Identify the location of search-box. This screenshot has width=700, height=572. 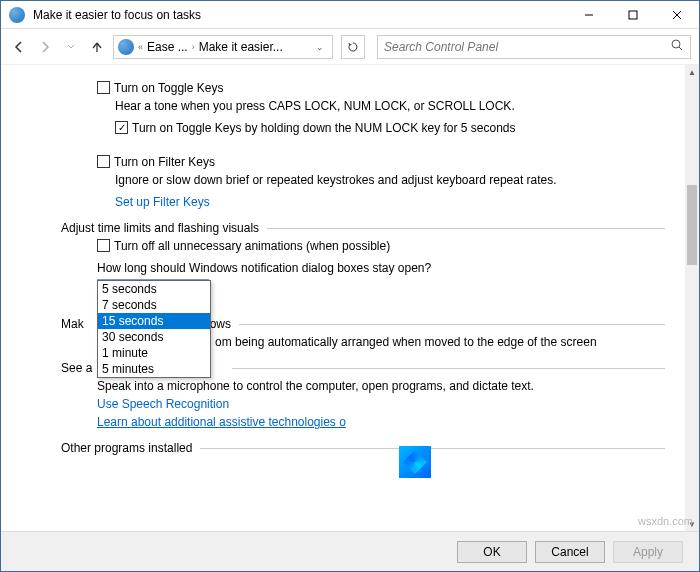
(534, 47).